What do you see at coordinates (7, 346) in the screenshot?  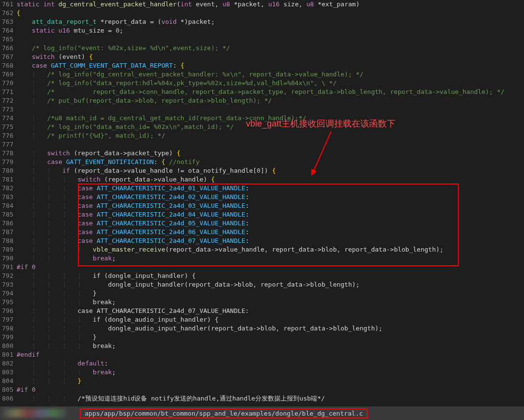 I see `line-number: 800` at bounding box center [7, 346].